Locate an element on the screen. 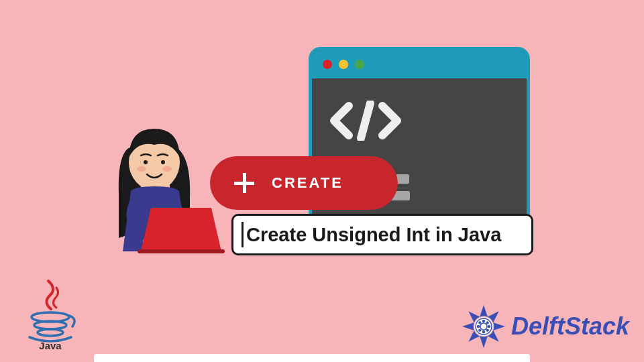 Image resolution: width=644 pixels, height=362 pixels. article-title-input: Create Unsigned Int in Java is located at coordinates (382, 235).